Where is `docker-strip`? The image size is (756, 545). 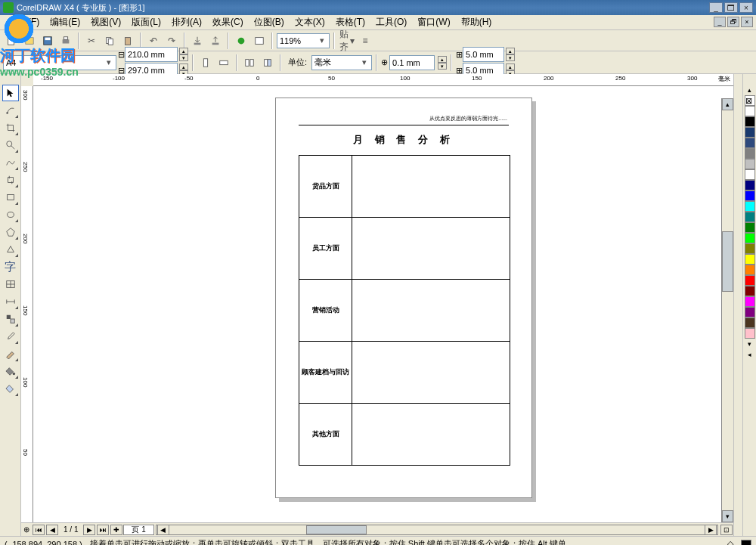 docker-strip is located at coordinates (738, 305).